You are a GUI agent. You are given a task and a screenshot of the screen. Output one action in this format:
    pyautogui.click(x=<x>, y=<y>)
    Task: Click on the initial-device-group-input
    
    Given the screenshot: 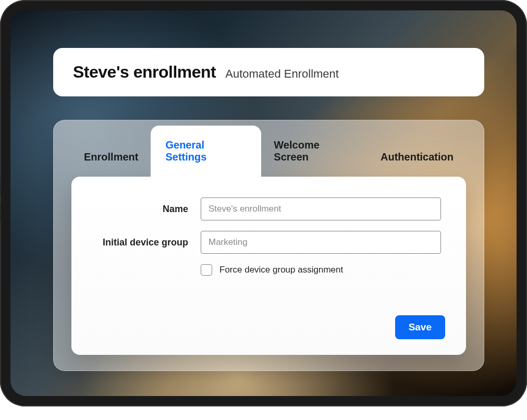 What is the action you would take?
    pyautogui.click(x=321, y=242)
    